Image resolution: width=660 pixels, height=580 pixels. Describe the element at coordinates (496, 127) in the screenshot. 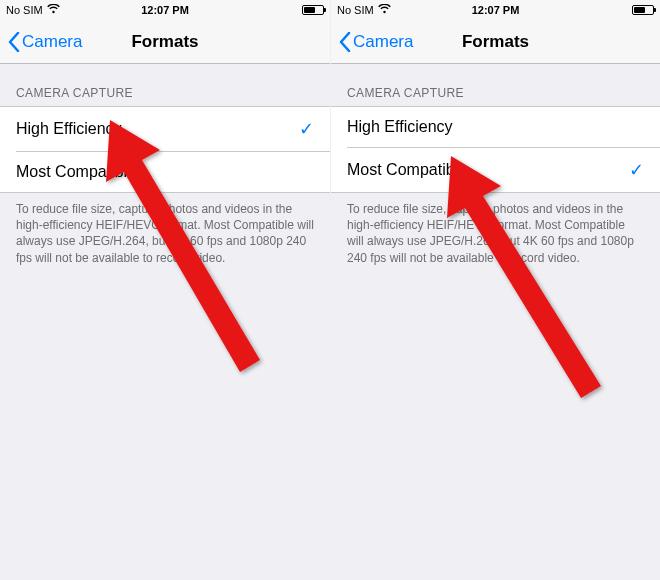

I see `option-high-efficiency: High Efficiency` at that location.